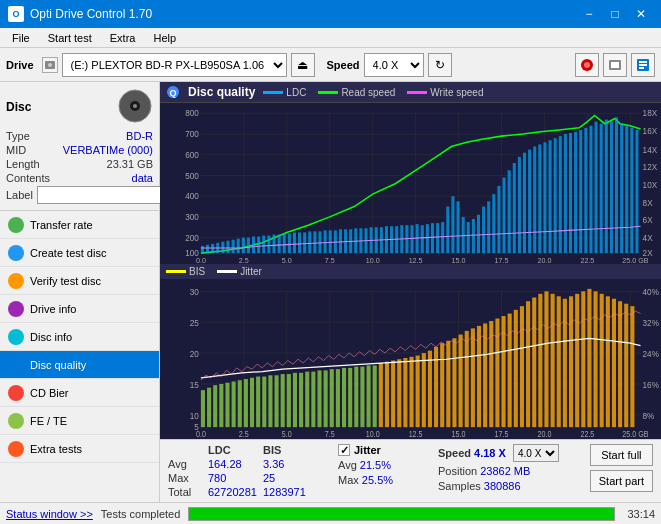 This screenshot has height=524, width=661. What do you see at coordinates (641, 14) in the screenshot?
I see `close-button: ✕` at bounding box center [641, 14].